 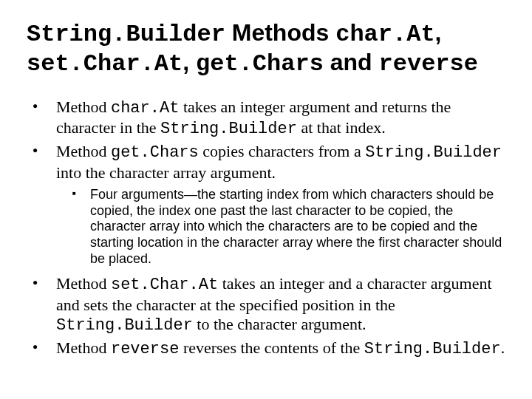 I want to click on b4-text-a: Method, so click(x=83, y=347).